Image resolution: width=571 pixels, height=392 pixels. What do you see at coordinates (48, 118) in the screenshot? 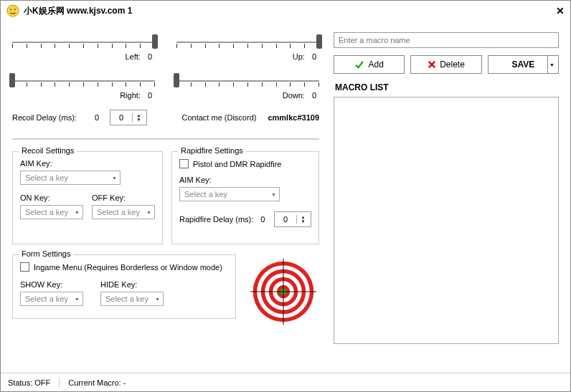
I see `recoil-delay-label: Recoil Delay (ms):` at bounding box center [48, 118].